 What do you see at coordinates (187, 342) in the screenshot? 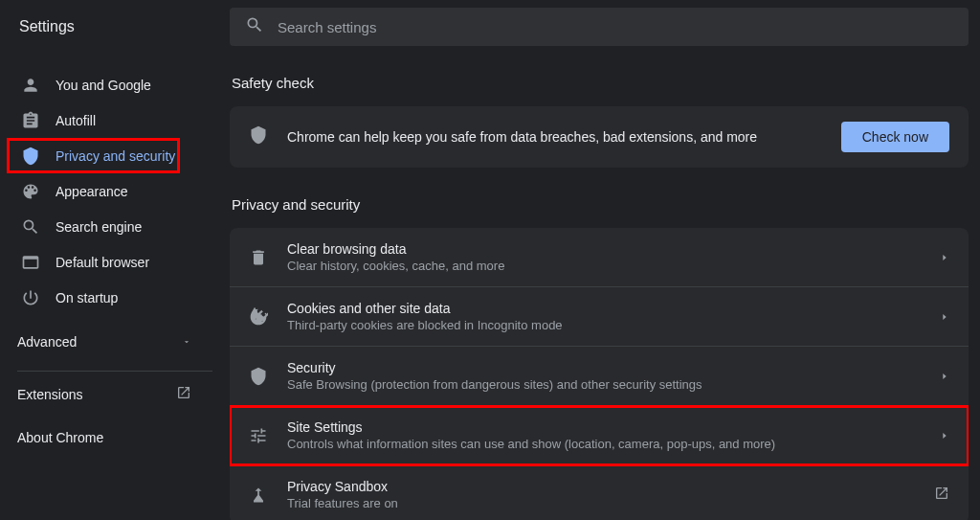
I see `chevron-down-icon` at bounding box center [187, 342].